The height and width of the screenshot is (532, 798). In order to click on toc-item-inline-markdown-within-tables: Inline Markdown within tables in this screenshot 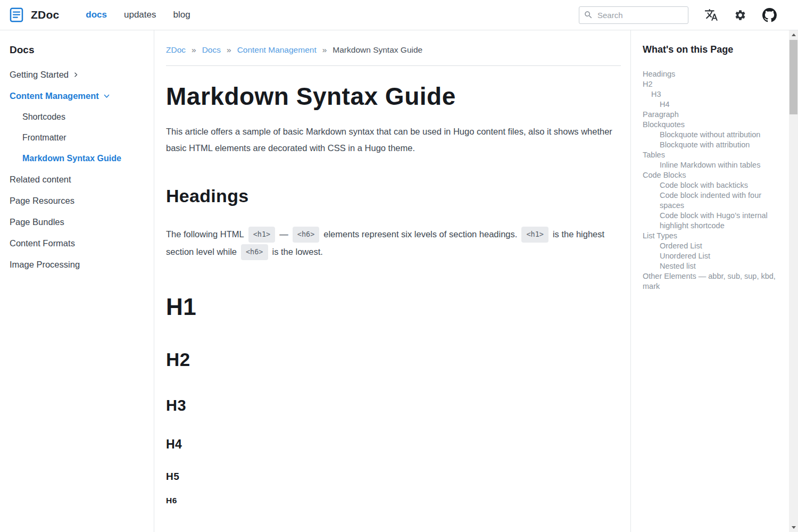, I will do `click(710, 165)`.